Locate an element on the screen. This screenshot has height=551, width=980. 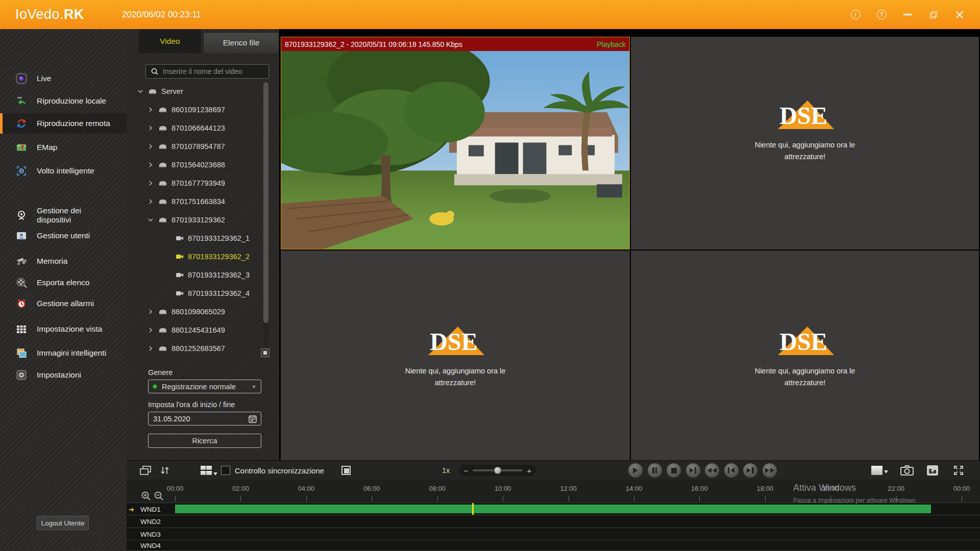
fast-forward-button is located at coordinates (770, 470).